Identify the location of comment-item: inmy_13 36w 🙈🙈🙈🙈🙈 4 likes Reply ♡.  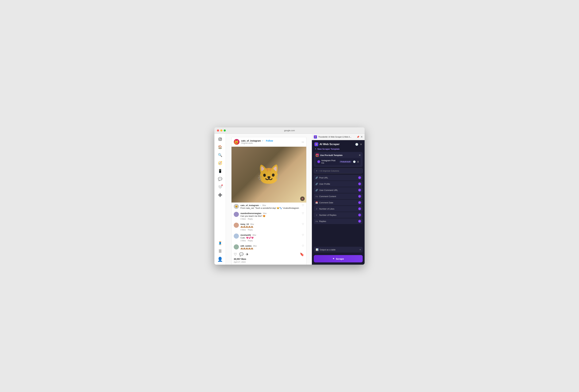
(269, 227).